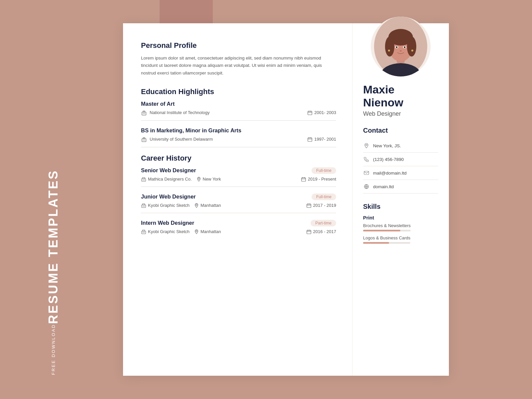  I want to click on career-header-2: Junior Web Designer Full-time, so click(239, 197).